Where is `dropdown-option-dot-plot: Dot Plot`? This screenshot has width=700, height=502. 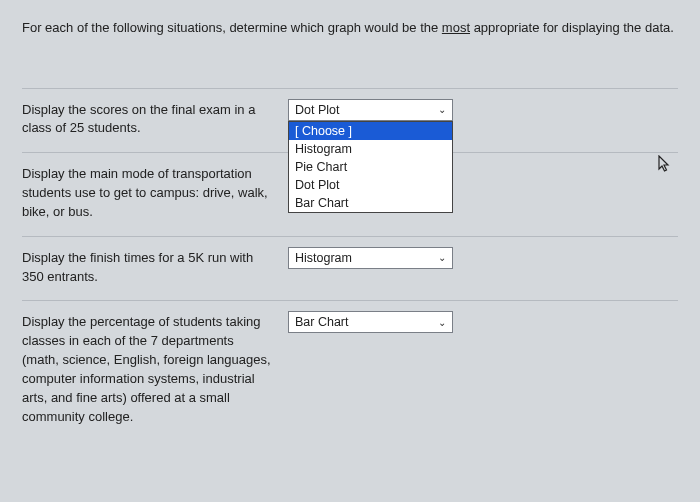
dropdown-option-dot-plot: Dot Plot is located at coordinates (370, 185).